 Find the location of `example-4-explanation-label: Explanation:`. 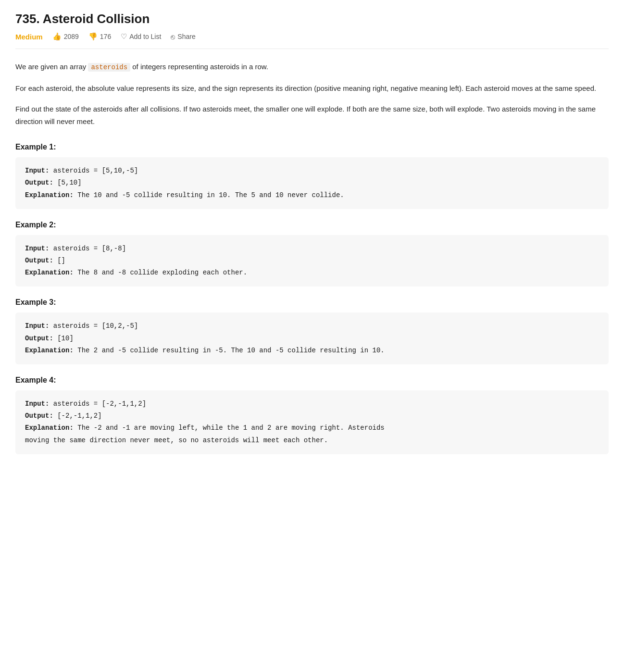

example-4-explanation-label: Explanation: is located at coordinates (49, 428).